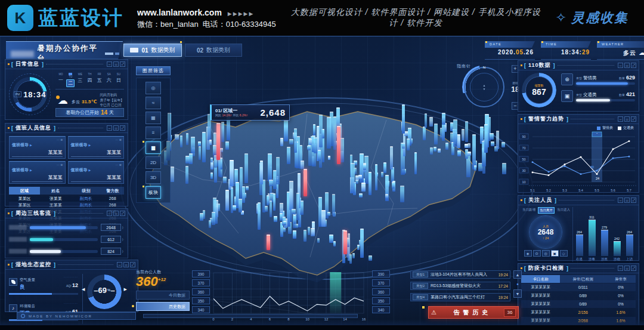 The image size is (644, 330). What do you see at coordinates (153, 103) in the screenshot?
I see `tool-radar: ≈` at bounding box center [153, 103].